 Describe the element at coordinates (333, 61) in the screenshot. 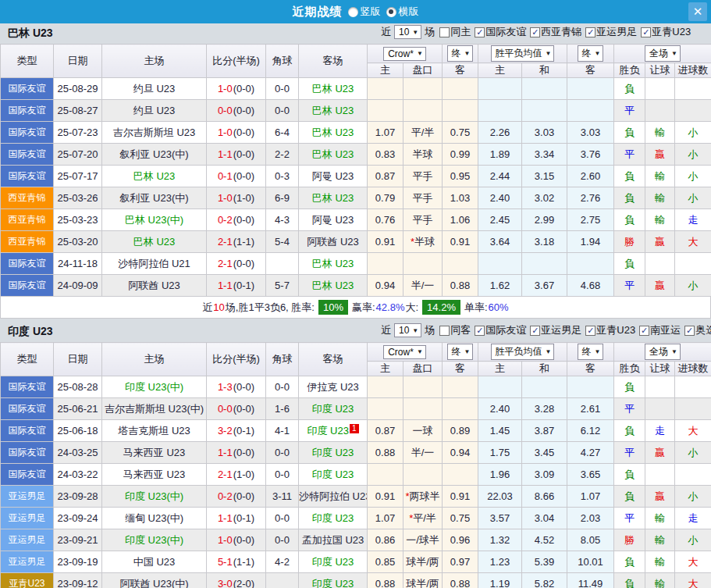

I see `col-header-away: 客场` at that location.